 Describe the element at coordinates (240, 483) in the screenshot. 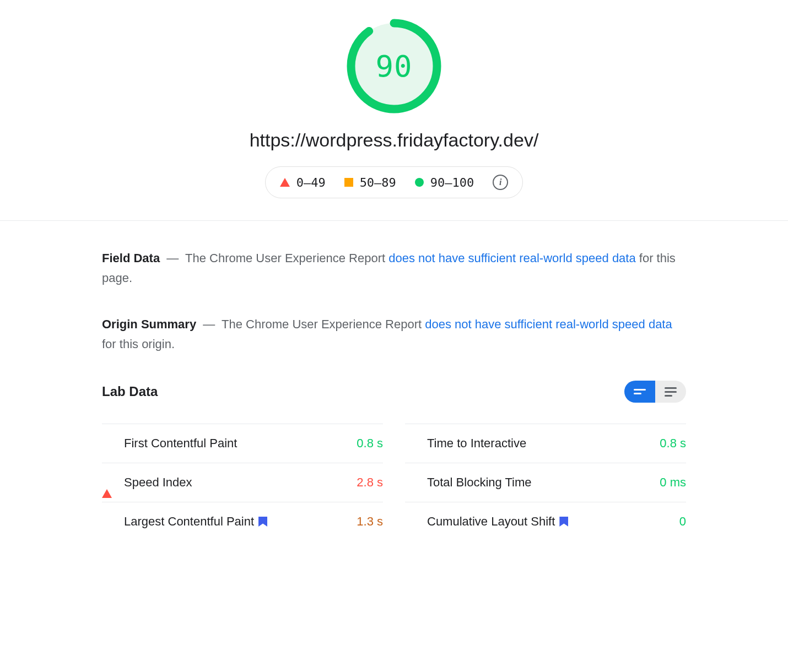

I see `metric-si-label: Speed Index` at that location.